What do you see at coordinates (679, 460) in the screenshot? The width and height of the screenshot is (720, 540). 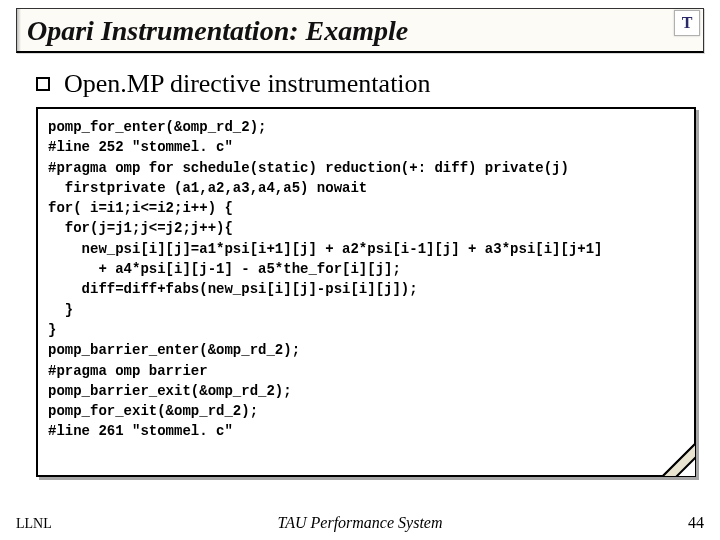 I see `page-curl-icon` at bounding box center [679, 460].